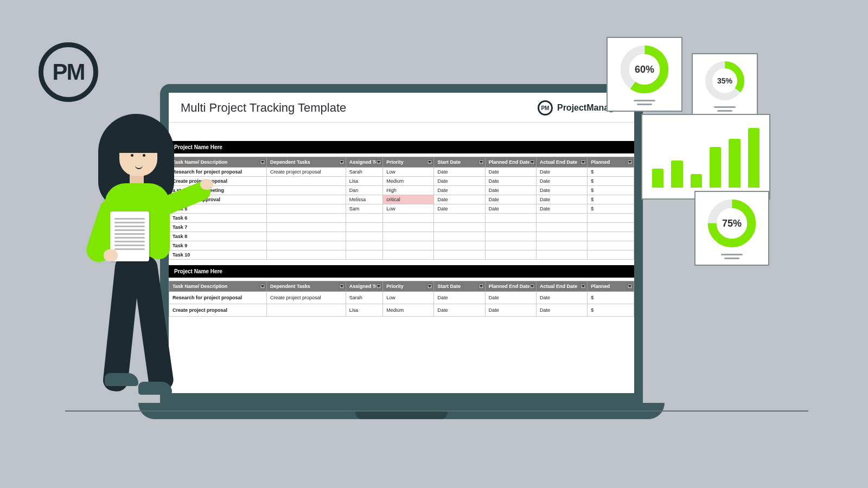  Describe the element at coordinates (401, 228) in the screenshot. I see `table-row: Task 7` at that location.